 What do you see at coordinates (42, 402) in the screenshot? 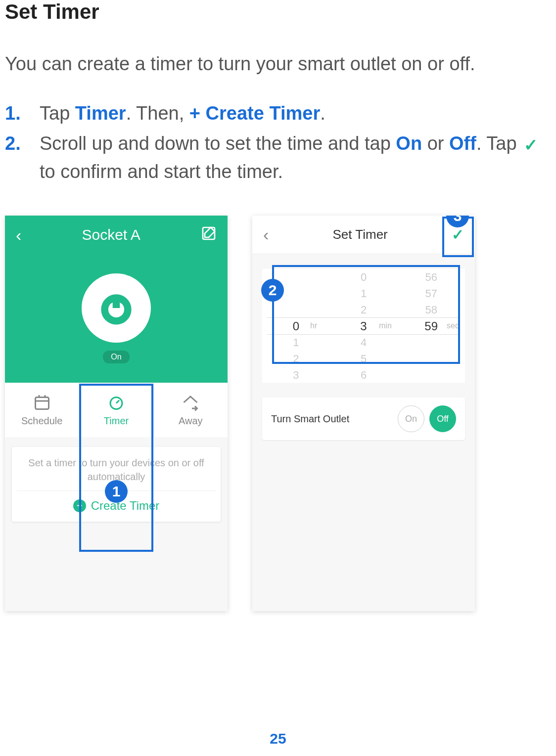
I see `calendar-icon` at bounding box center [42, 402].